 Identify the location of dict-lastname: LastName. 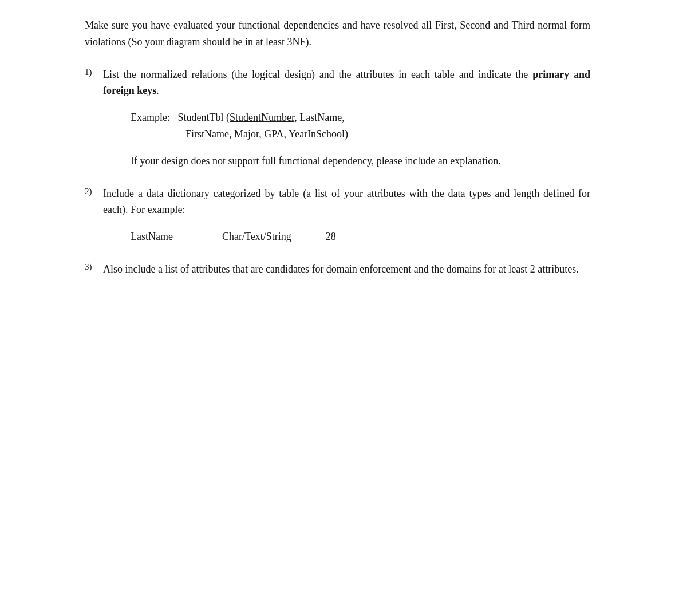
(159, 237).